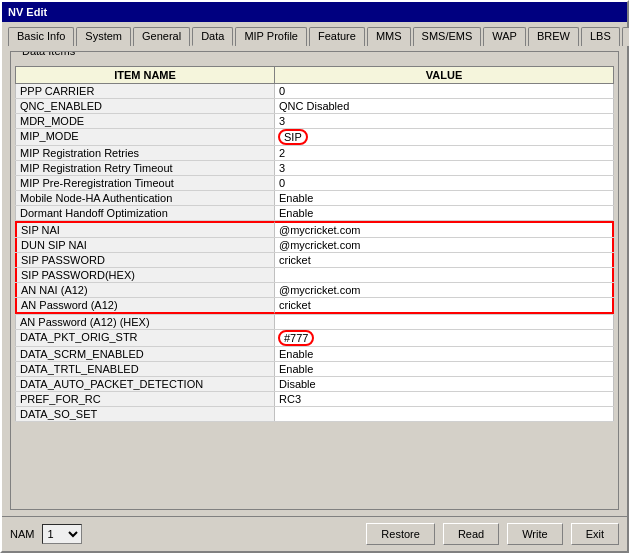 This screenshot has height=553, width=629. Describe the element at coordinates (314, 75) in the screenshot. I see `table-header: ITEM NAME VALUE` at that location.